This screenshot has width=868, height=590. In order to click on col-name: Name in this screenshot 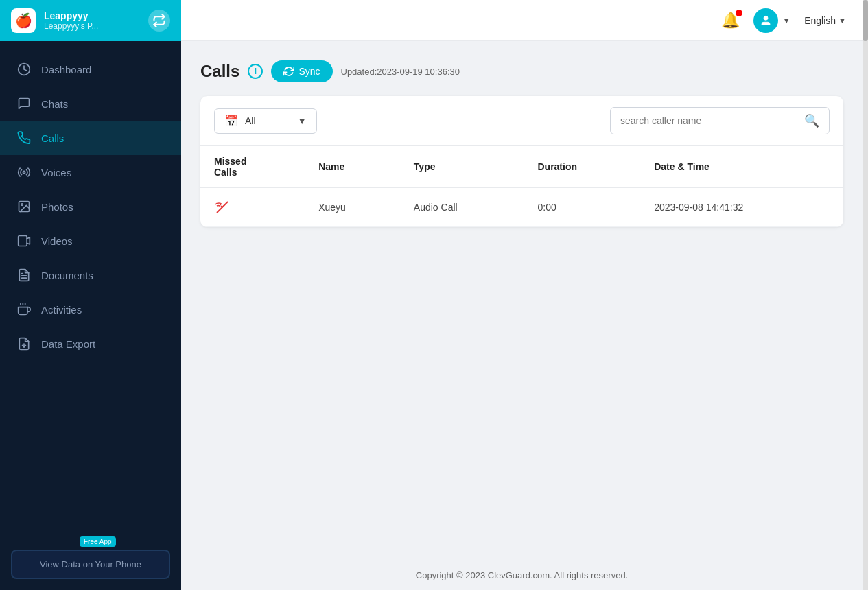, I will do `click(353, 167)`.